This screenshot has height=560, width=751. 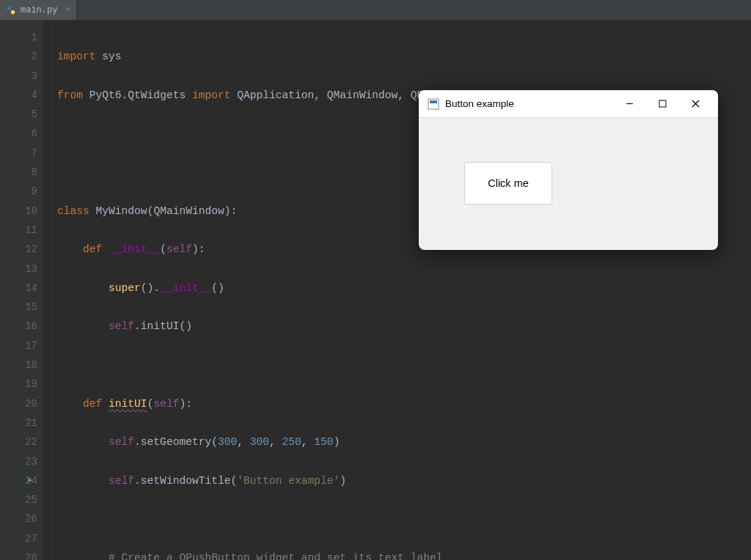 What do you see at coordinates (19, 133) in the screenshot?
I see `line-number: 6` at bounding box center [19, 133].